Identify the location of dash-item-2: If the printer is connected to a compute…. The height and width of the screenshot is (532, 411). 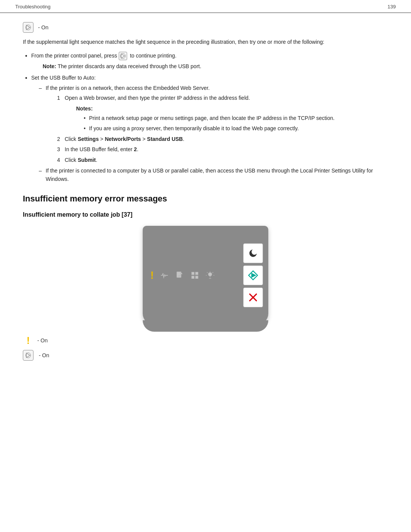
(213, 175).